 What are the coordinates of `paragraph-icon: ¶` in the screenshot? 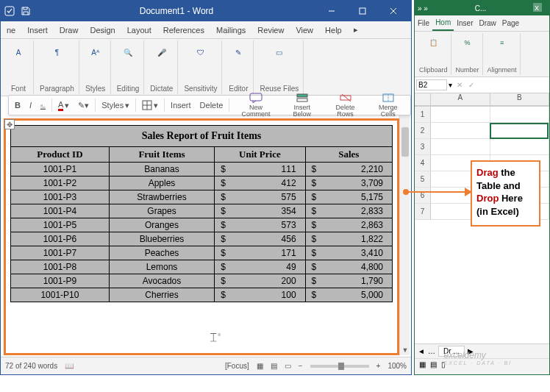 It's located at (57, 52).